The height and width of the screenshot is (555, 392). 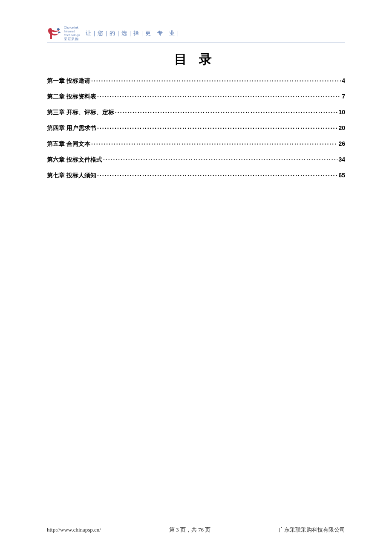 I want to click on page-header: Choicelink Internet Technology 采联采购 让｜您｜…, so click(x=196, y=34).